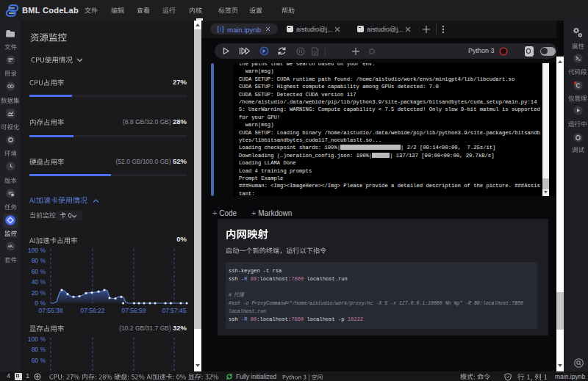  I want to click on svg-text: 07:57:45, so click(173, 311).